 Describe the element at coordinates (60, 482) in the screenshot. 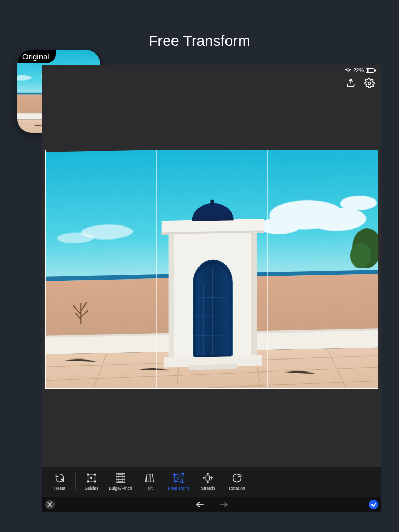

I see `tool-reset: Reset` at that location.